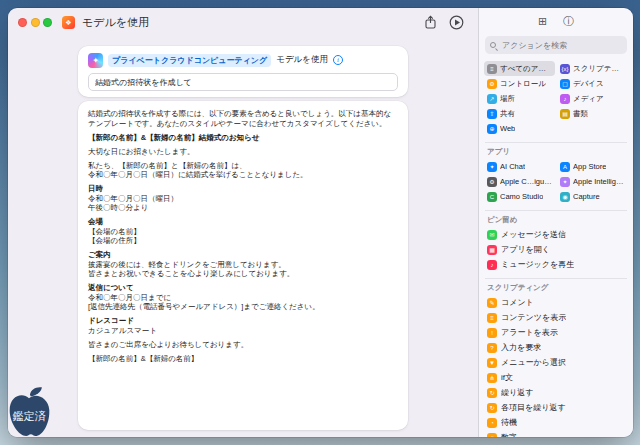 The height and width of the screenshot is (445, 640). What do you see at coordinates (565, 69) in the screenshot?
I see `scripting-icon: {x}` at bounding box center [565, 69].